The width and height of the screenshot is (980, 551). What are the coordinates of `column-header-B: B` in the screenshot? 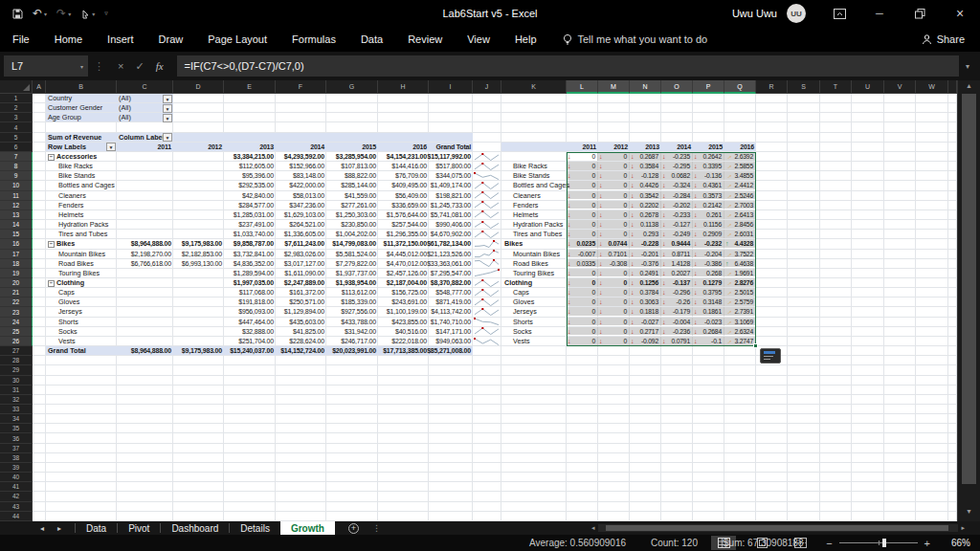 It's located at (81, 87).